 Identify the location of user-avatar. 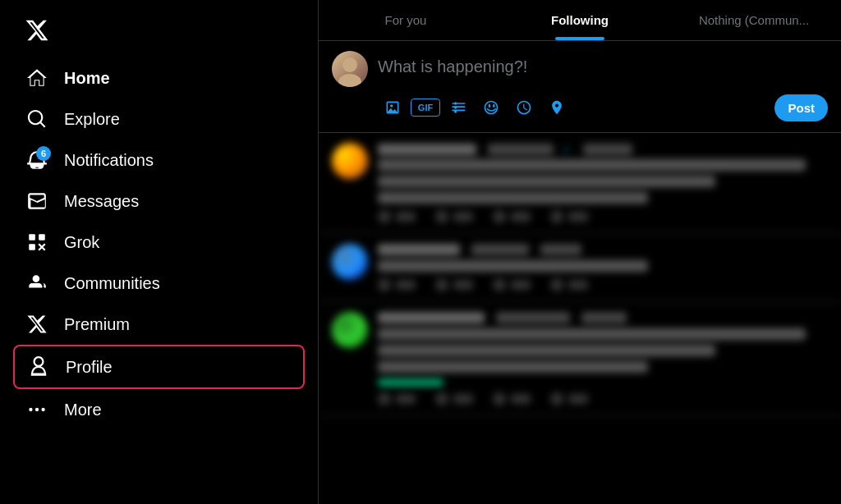
(350, 69).